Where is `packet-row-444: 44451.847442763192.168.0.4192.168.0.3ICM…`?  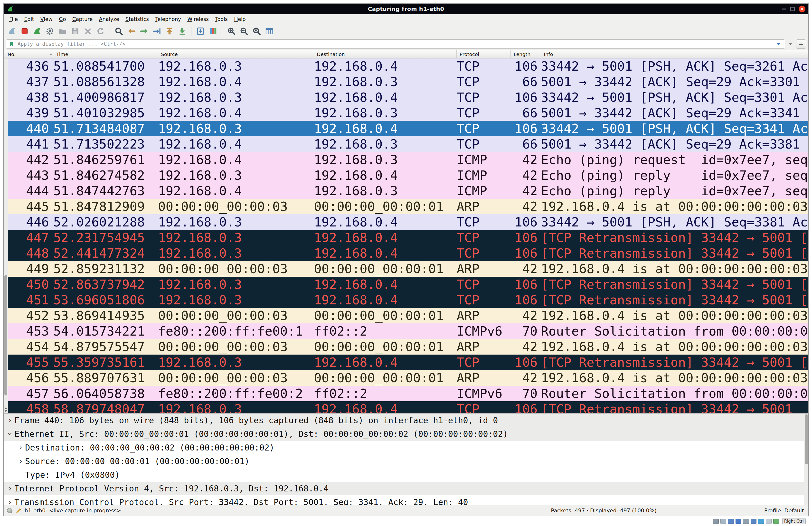
packet-row-444: 44451.847442763192.168.0.4192.168.0.3ICM… is located at coordinates (406, 191).